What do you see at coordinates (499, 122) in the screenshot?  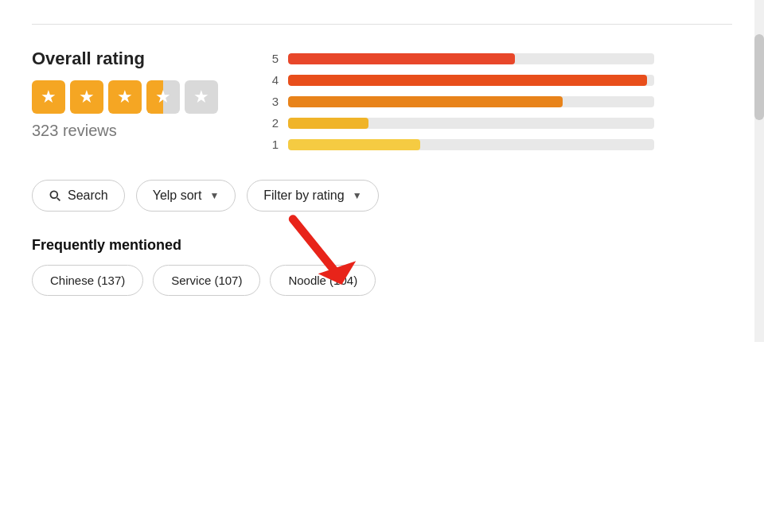 I see `bar-row-2: 2` at bounding box center [499, 122].